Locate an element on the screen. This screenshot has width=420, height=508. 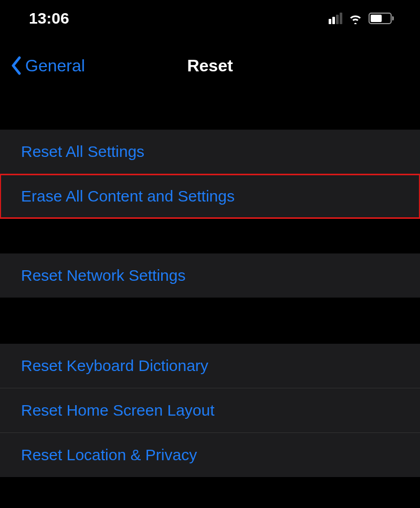
chevron-left-icon is located at coordinates (16, 66).